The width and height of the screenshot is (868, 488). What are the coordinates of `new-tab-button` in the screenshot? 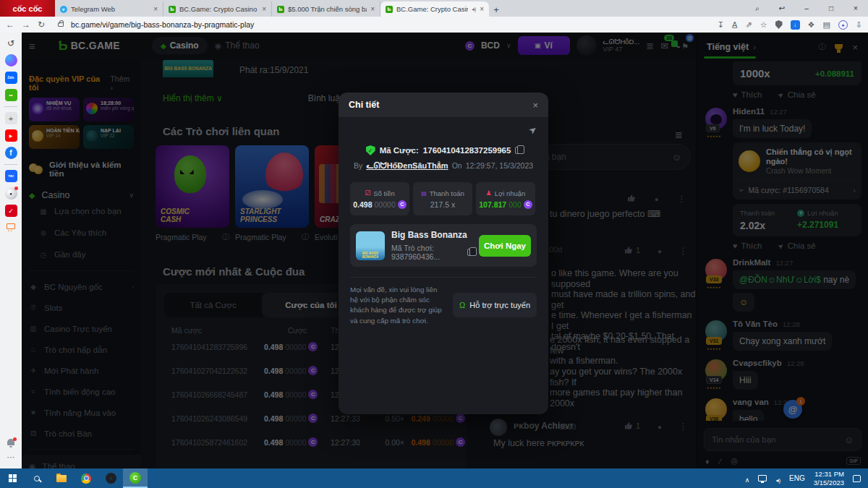 It's located at (496, 9).